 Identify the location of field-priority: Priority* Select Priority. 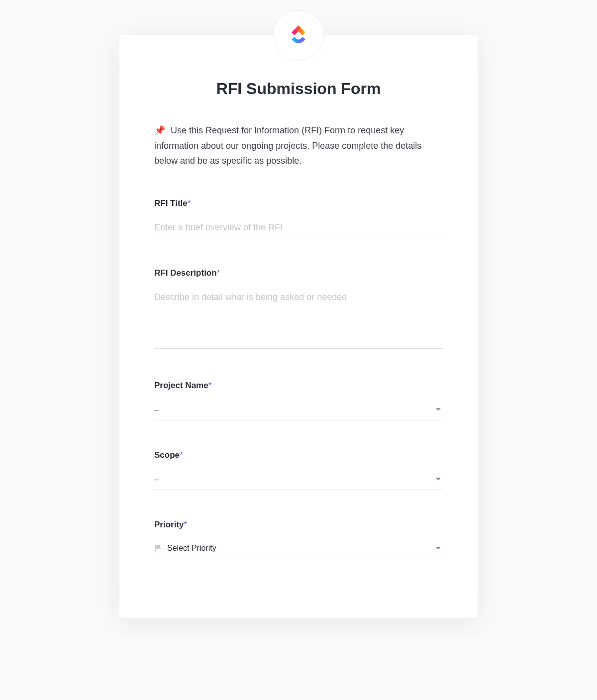
(298, 539).